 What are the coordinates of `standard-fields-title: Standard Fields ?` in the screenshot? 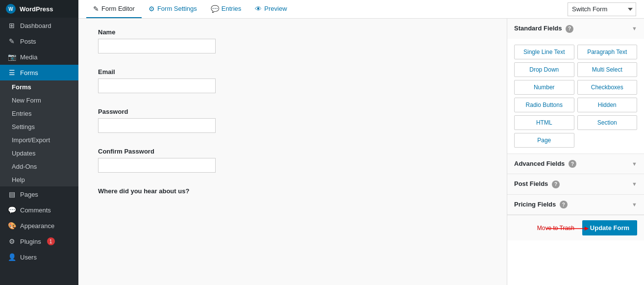 It's located at (544, 28).